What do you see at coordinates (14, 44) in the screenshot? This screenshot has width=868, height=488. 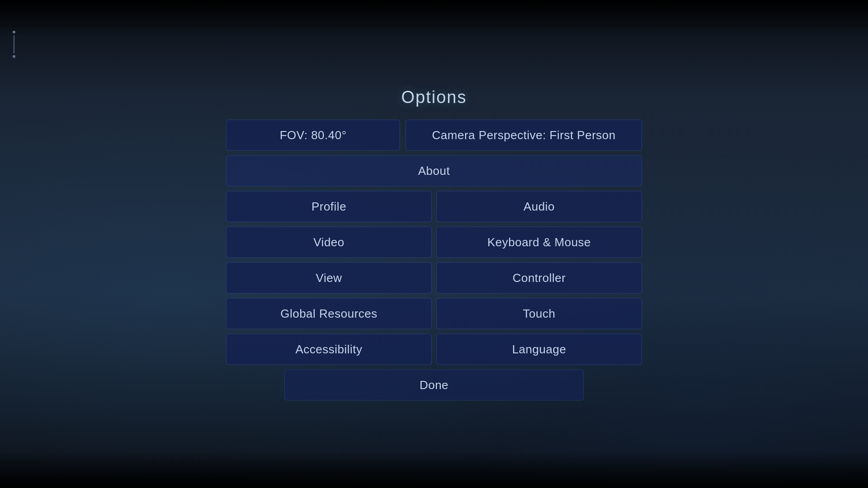 I see `corner-decoration` at bounding box center [14, 44].